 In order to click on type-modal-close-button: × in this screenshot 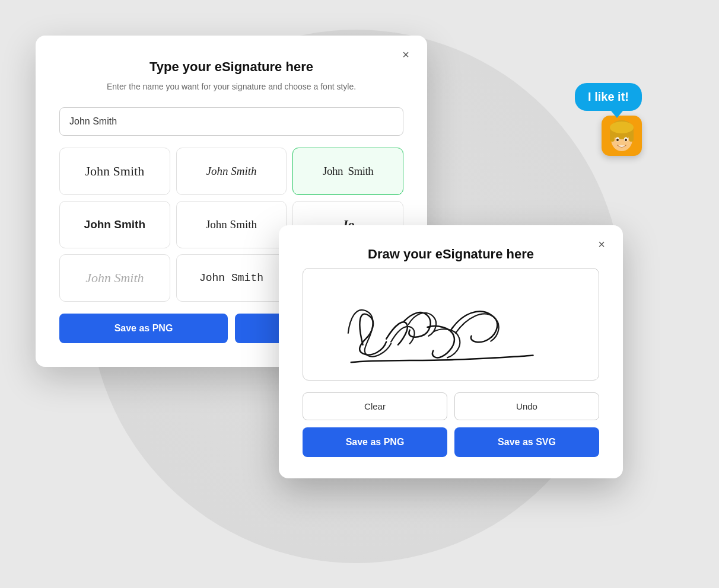, I will do `click(406, 55)`.